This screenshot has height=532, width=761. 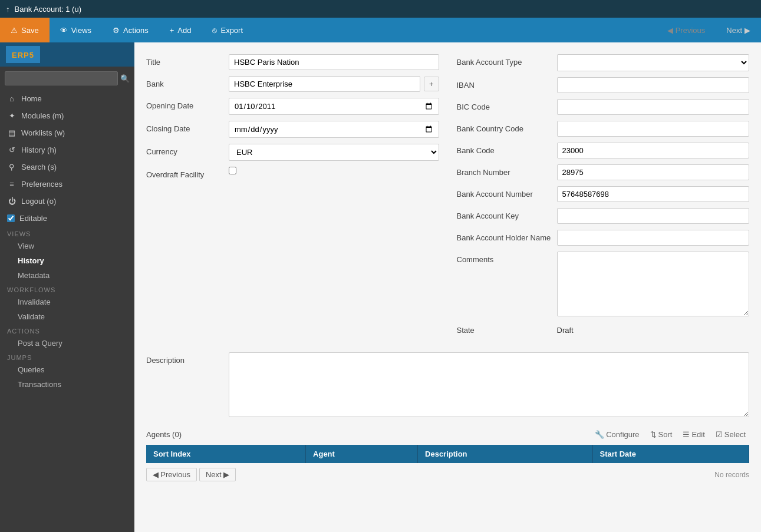 What do you see at coordinates (67, 384) in the screenshot?
I see `sidebar-sub-transactions: Transactions` at bounding box center [67, 384].